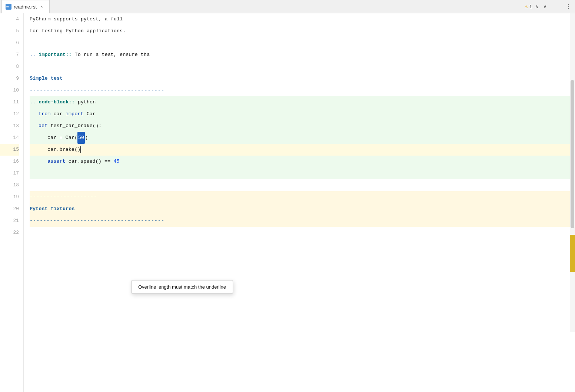 Image resolution: width=575 pixels, height=392 pixels. I want to click on warning-count: 1, so click(531, 7).